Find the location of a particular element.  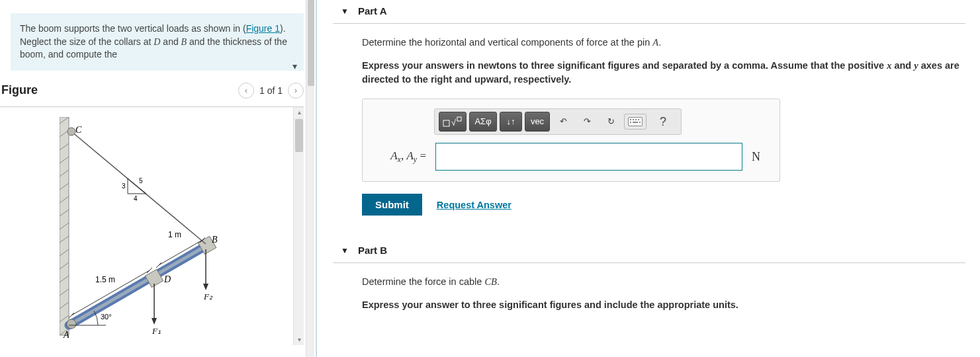

var-CB: CB is located at coordinates (491, 282).